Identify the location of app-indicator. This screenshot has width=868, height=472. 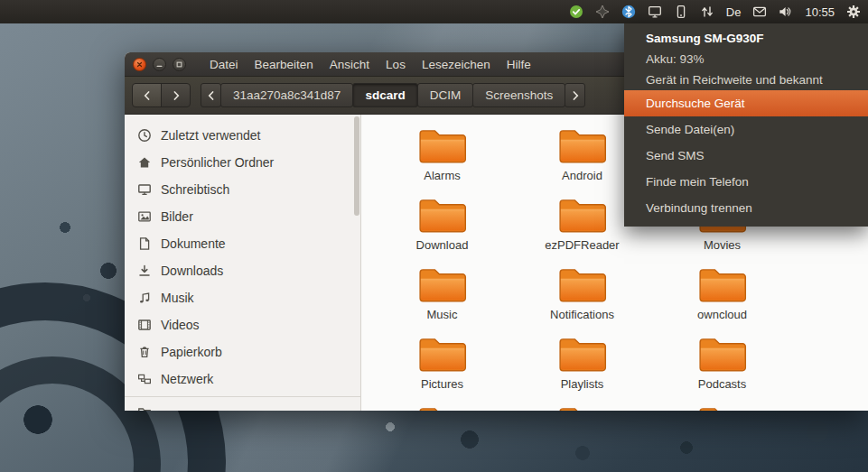
(602, 12).